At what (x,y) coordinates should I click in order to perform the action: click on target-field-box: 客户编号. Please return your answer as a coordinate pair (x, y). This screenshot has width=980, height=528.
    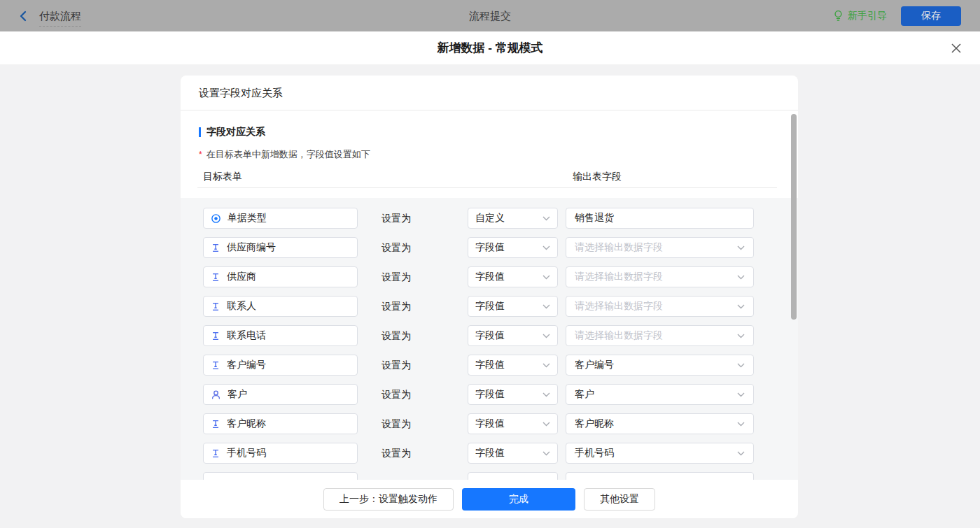
    Looking at the image, I should click on (280, 365).